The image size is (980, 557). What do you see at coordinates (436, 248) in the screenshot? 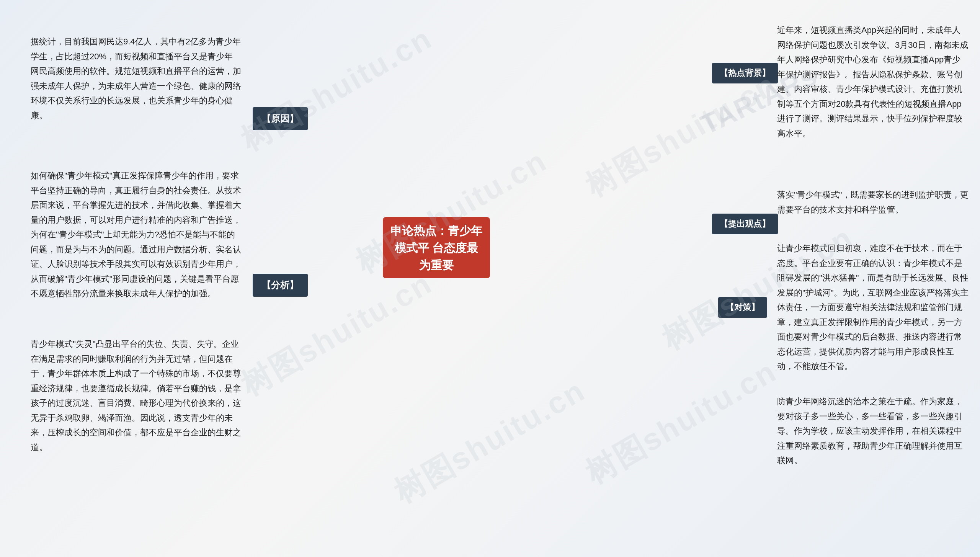
I see `center-node-text: 申论热点：青少年模式平 台态度最为重要` at bounding box center [436, 248].